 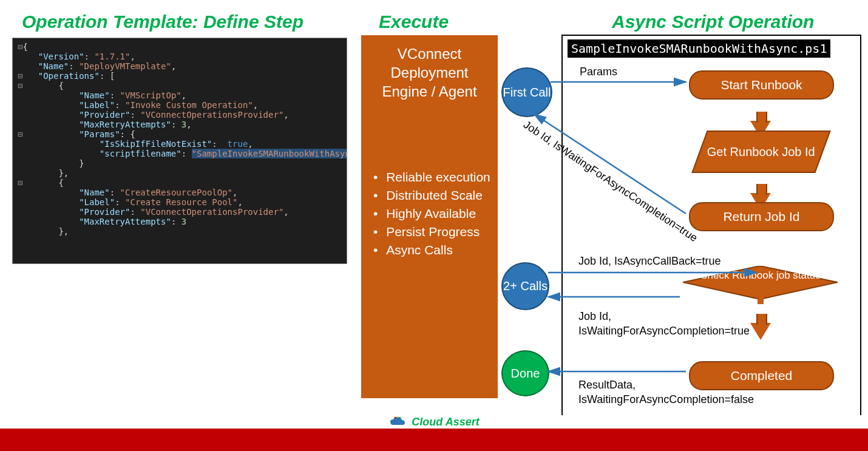 What do you see at coordinates (434, 433) in the screenshot?
I see `footer: Cloud Assert` at bounding box center [434, 433].